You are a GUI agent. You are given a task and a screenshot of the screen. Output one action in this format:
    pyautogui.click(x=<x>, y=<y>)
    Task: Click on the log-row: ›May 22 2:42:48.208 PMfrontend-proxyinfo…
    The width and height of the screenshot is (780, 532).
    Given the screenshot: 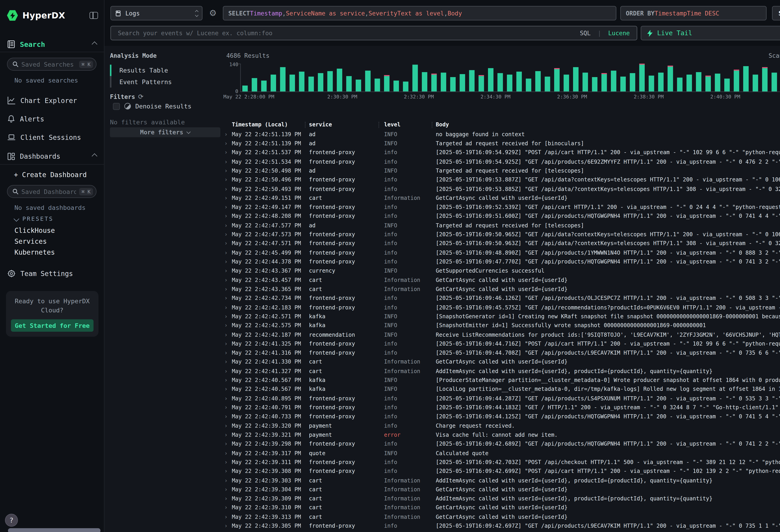 What is the action you would take?
    pyautogui.click(x=501, y=216)
    